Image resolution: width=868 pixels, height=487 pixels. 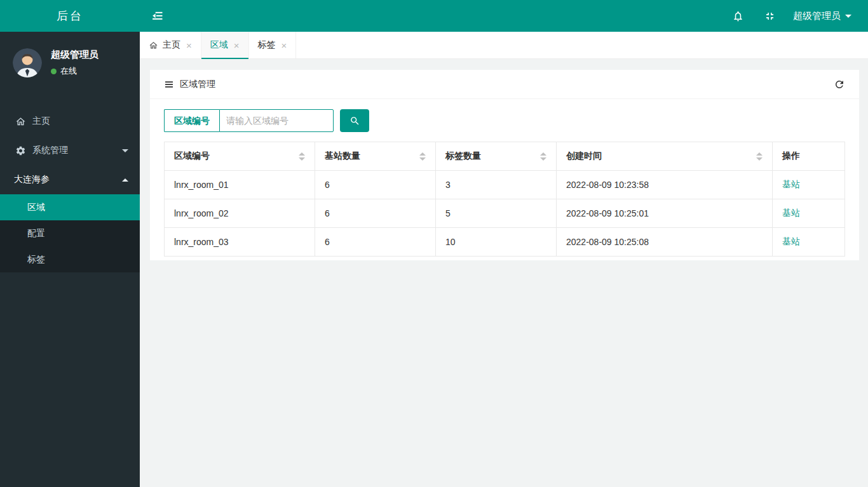 I want to click on sidebar-item-label: 系统管理, so click(x=50, y=150).